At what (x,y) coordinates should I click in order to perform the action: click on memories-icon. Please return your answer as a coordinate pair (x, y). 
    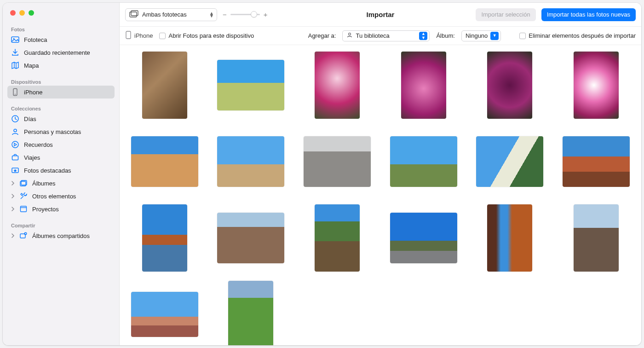
    Looking at the image, I should click on (15, 145).